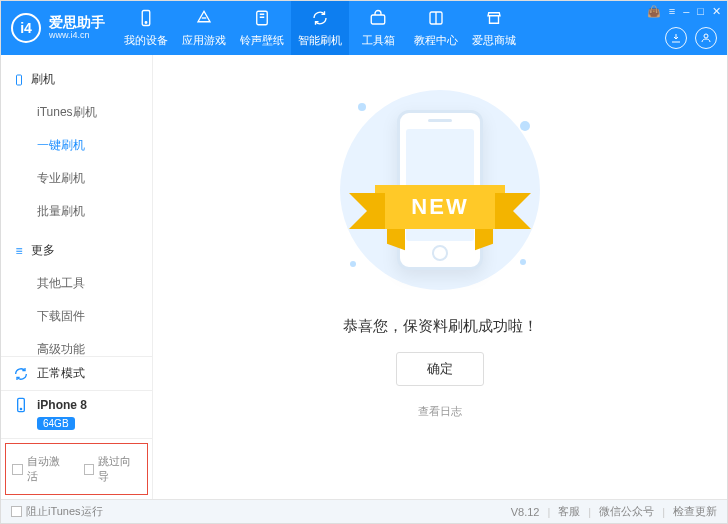 The height and width of the screenshot is (524, 728). Describe the element at coordinates (436, 28) in the screenshot. I see `nav-book: 教程中心` at that location.